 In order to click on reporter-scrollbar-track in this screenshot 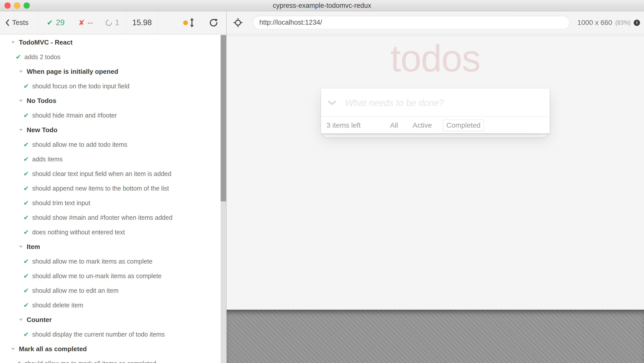, I will do `click(223, 199)`.